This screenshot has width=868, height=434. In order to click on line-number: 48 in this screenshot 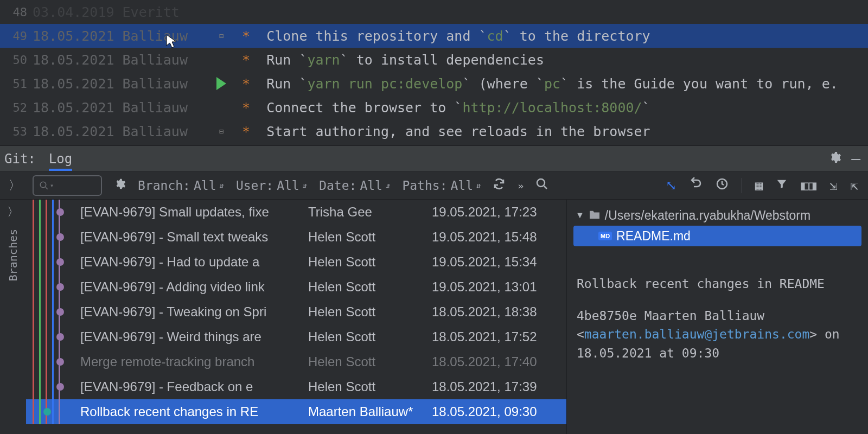, I will do `click(15, 12)`.